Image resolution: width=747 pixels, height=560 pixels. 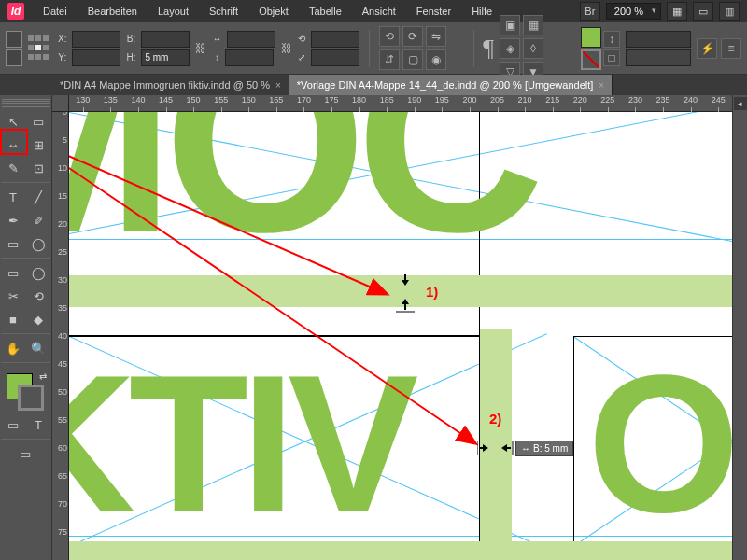 What do you see at coordinates (433, 11) in the screenshot?
I see `menu-fenster: Fenster` at bounding box center [433, 11].